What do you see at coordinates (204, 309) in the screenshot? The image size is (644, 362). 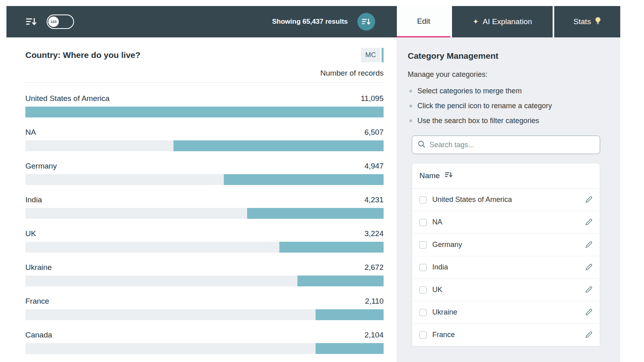 I see `chart-row: France2,110` at bounding box center [204, 309].